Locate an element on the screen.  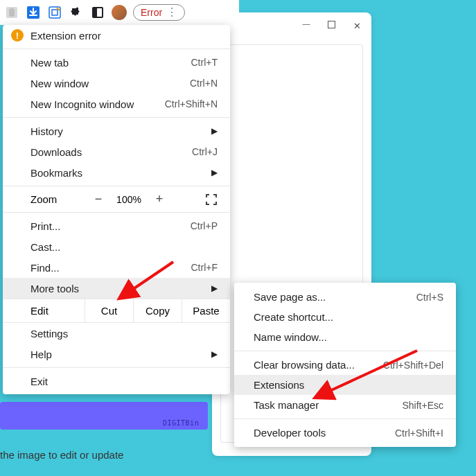
submenu-label: Clear browsing data... is located at coordinates (304, 364).